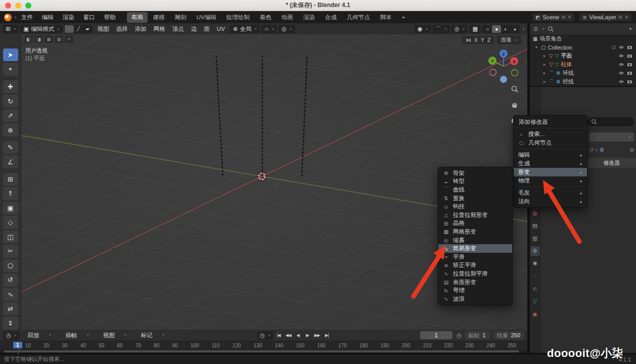  What do you see at coordinates (475, 266) in the screenshot?
I see `deform-menu-item: ≋ 矫正平滑` at bounding box center [475, 266].